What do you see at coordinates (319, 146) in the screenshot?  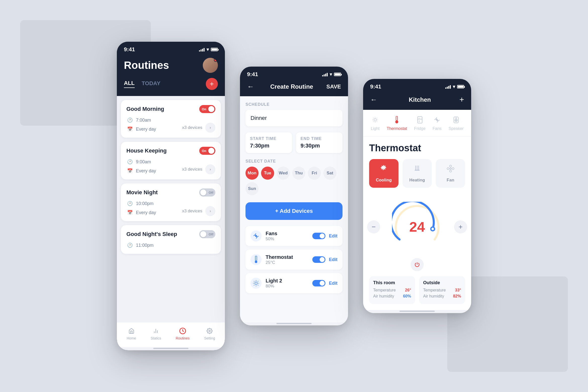 I see `end-time-value: 9:30pm` at bounding box center [319, 146].